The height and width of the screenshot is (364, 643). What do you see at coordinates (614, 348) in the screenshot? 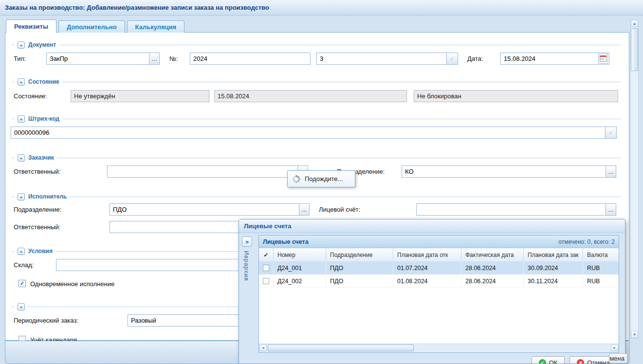
I see `scroll-right-icon: ►` at bounding box center [614, 348].